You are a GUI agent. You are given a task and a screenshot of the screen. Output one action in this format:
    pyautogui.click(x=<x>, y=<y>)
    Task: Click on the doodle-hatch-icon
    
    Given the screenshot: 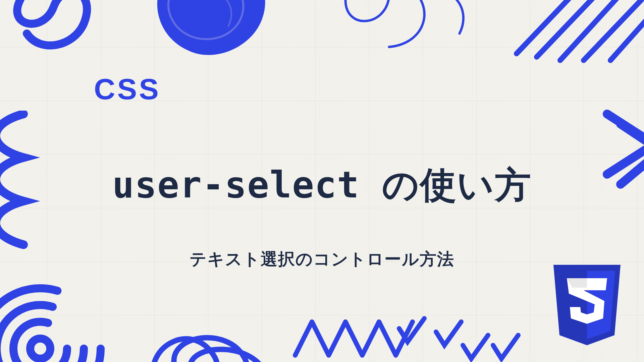 What is the action you would take?
    pyautogui.click(x=577, y=32)
    